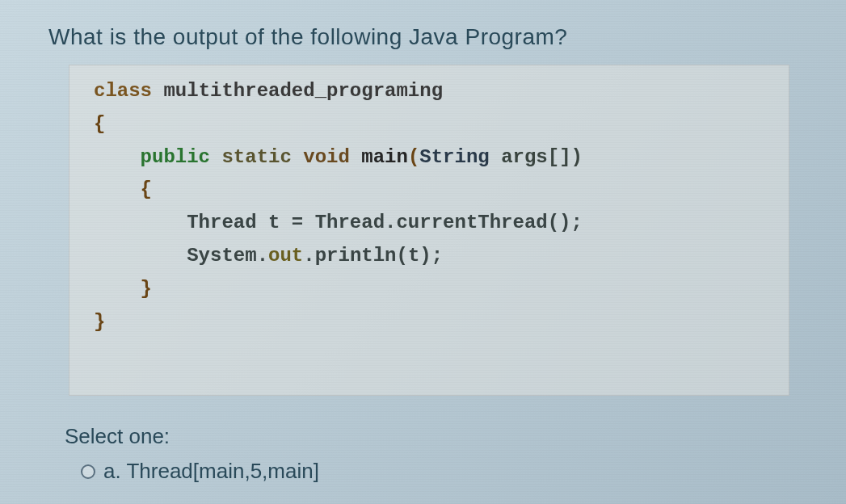 This screenshot has width=846, height=504. I want to click on select-one-label: Select one:, so click(431, 436).